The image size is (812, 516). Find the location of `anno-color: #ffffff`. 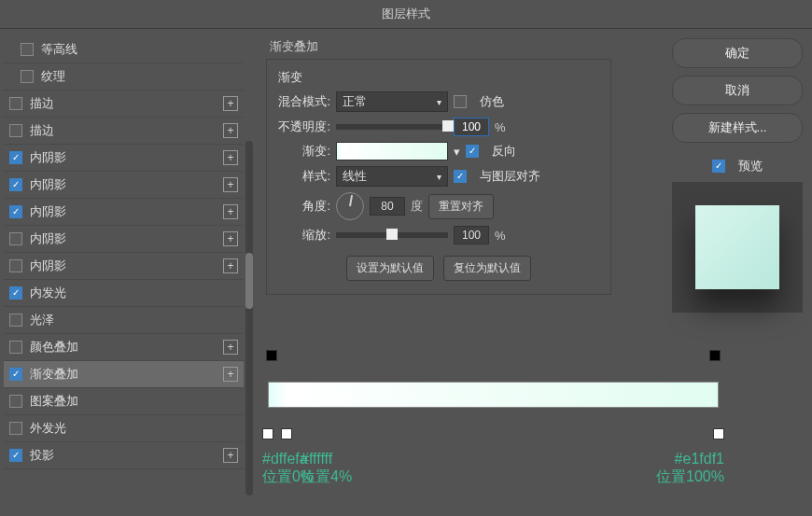

anno-color: #ffffff is located at coordinates (316, 459).